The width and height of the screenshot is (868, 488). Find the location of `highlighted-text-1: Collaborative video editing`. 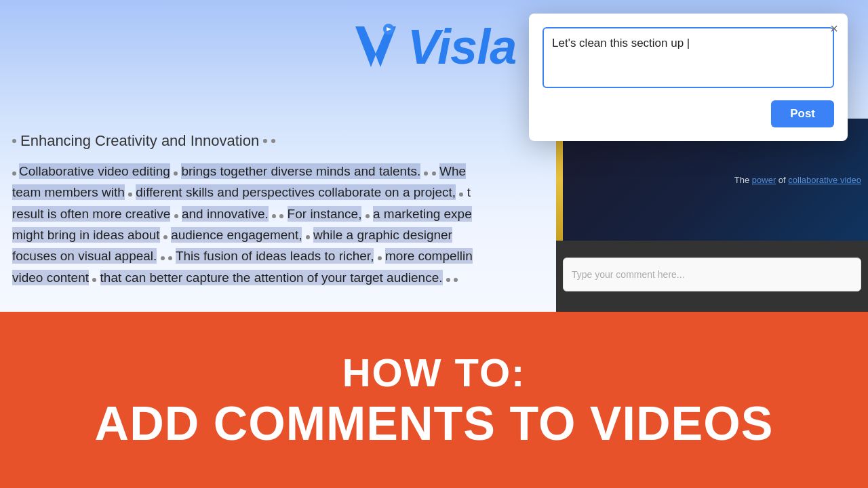

highlighted-text-1: Collaborative video editing is located at coordinates (95, 171).